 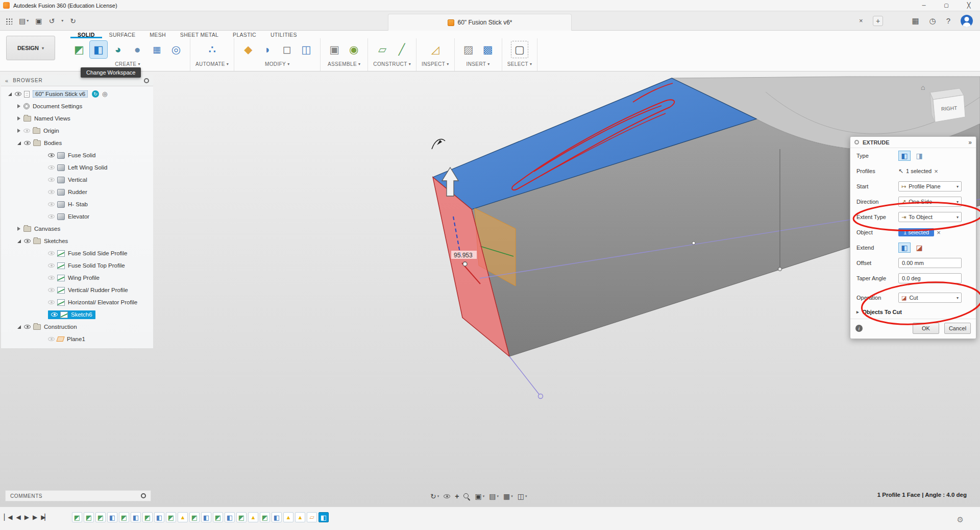 What do you see at coordinates (520, 64) in the screenshot?
I see `select-group-label: SELECT▾` at bounding box center [520, 64].